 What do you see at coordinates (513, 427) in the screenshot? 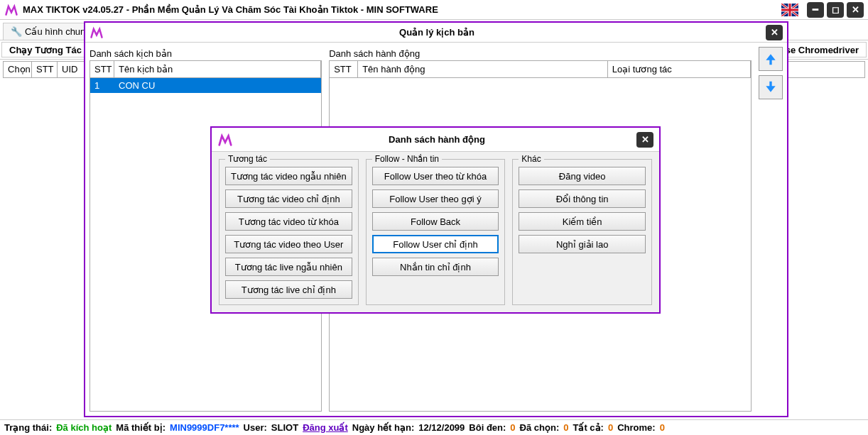
I see `black-value: 0` at bounding box center [513, 427].